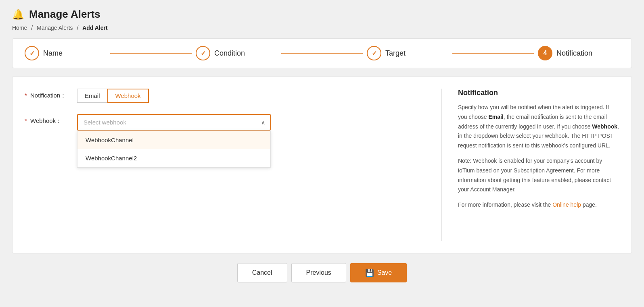 The height and width of the screenshot is (307, 644). What do you see at coordinates (395, 53) in the screenshot?
I see `step-target-label: Target` at bounding box center [395, 53].